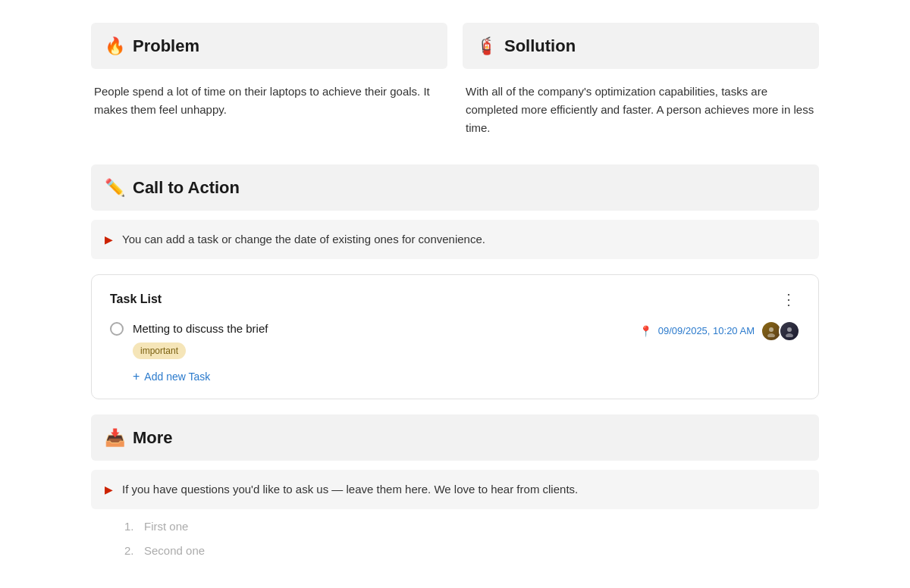 Image resolution: width=910 pixels, height=588 pixels. I want to click on task-date: 09/09/2025, 10:20 AM, so click(707, 331).